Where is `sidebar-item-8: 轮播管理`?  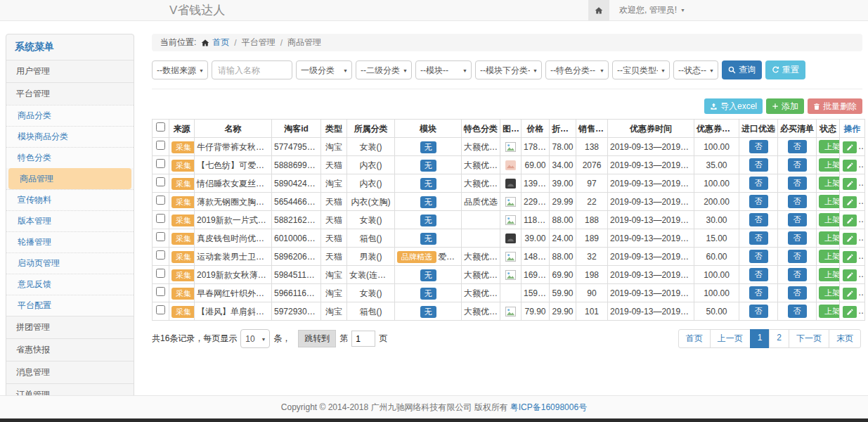 sidebar-item-8: 轮播管理 is located at coordinates (70, 242).